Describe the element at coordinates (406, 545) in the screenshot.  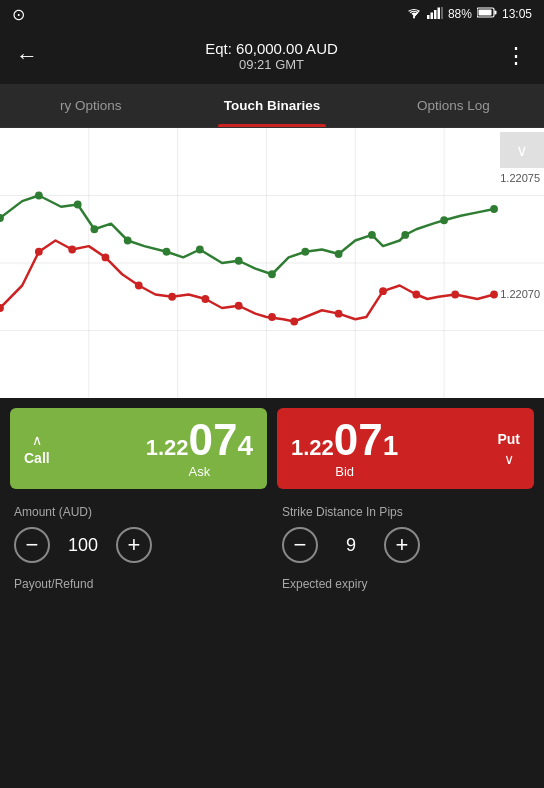
I see `strike-stepper: − 9 +` at that location.